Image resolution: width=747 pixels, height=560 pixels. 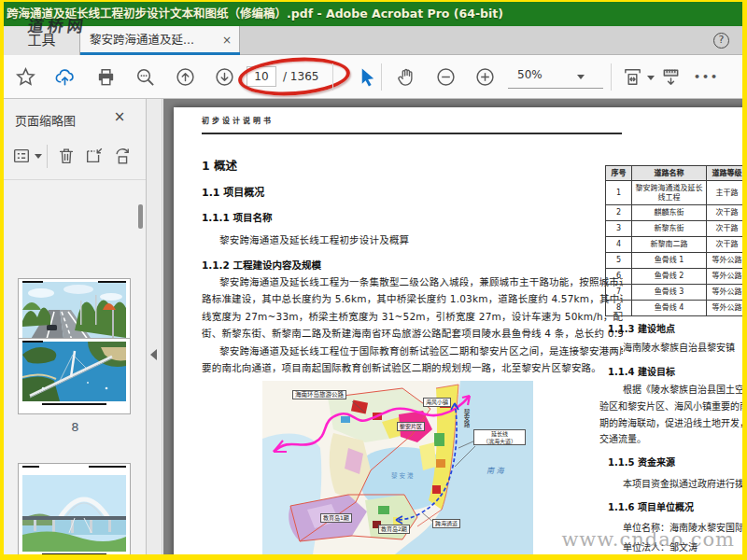 I want to click on map-label-south-sea: 南 海, so click(x=495, y=470).